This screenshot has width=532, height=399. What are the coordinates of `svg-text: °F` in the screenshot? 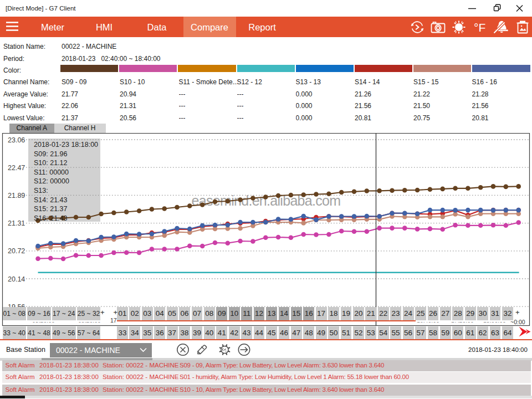 It's located at (480, 28).